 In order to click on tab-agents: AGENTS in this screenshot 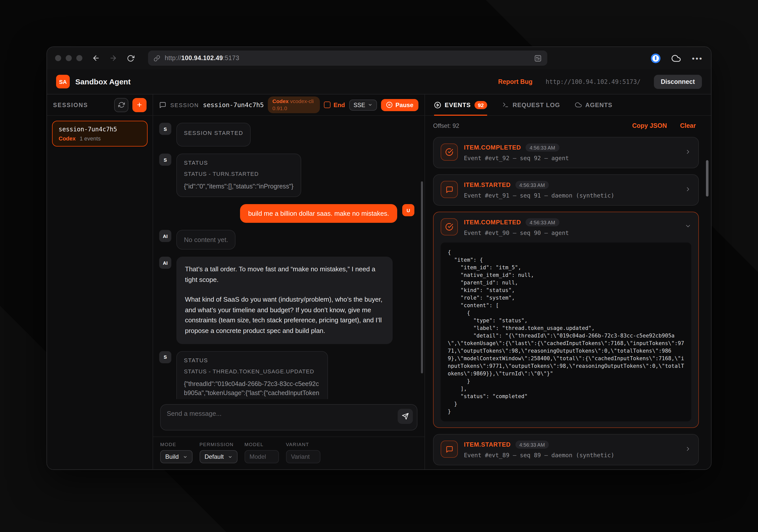, I will do `click(594, 105)`.